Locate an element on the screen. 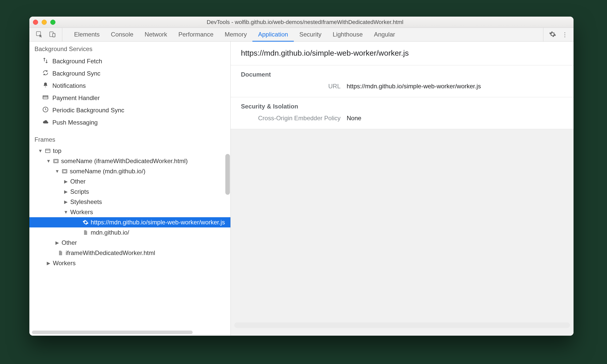 The height and width of the screenshot is (364, 607). tree-workers2: ▶ Workers is located at coordinates (130, 263).